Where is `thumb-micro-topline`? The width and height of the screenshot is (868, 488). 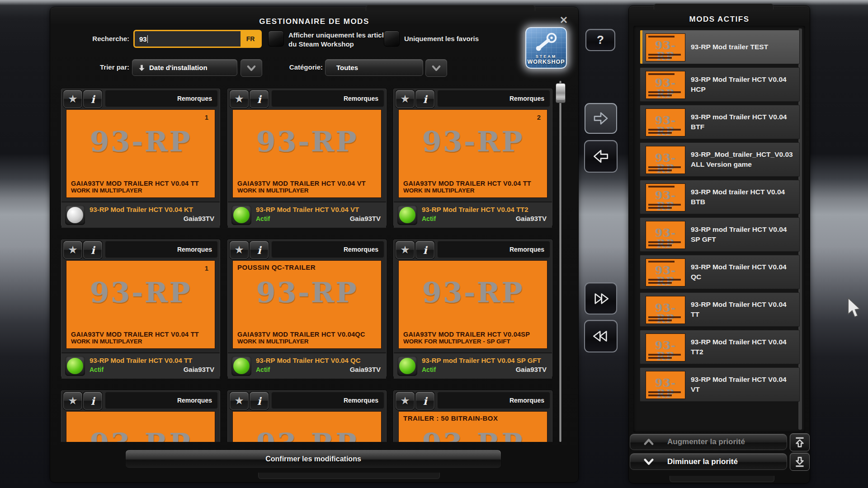 thumb-micro-topline is located at coordinates (661, 262).